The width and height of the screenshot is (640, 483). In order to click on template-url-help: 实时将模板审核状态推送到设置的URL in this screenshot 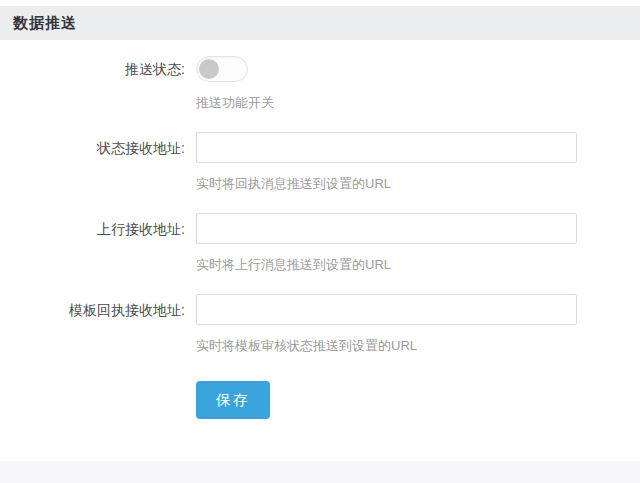, I will do `click(386, 346)`.